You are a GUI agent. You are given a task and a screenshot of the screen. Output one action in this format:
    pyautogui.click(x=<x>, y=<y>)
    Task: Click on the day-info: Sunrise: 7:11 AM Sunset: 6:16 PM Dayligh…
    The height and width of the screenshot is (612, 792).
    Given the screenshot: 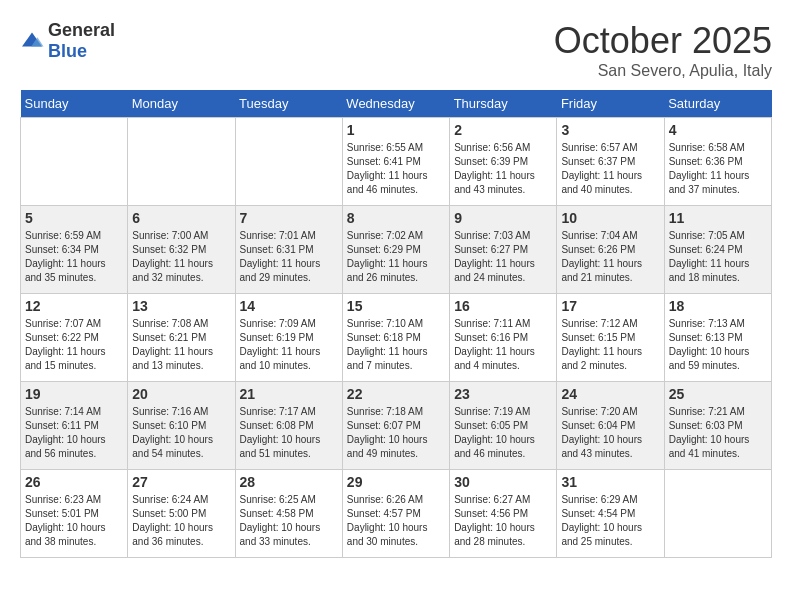 What is the action you would take?
    pyautogui.click(x=503, y=345)
    